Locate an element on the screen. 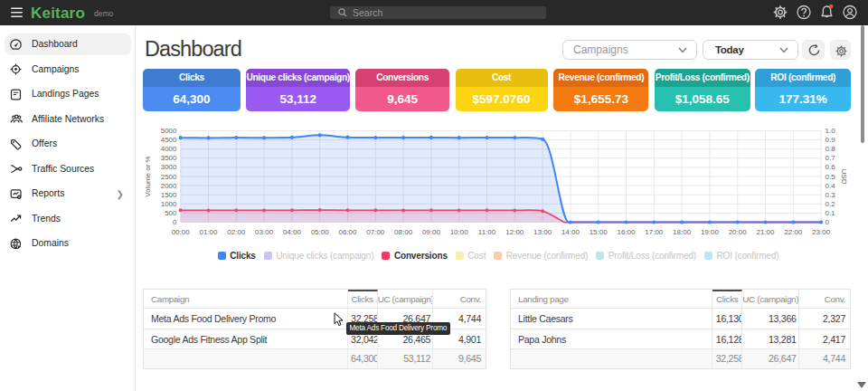 Image resolution: width=868 pixels, height=391 pixels. svg-text: 0.8 is located at coordinates (831, 148).